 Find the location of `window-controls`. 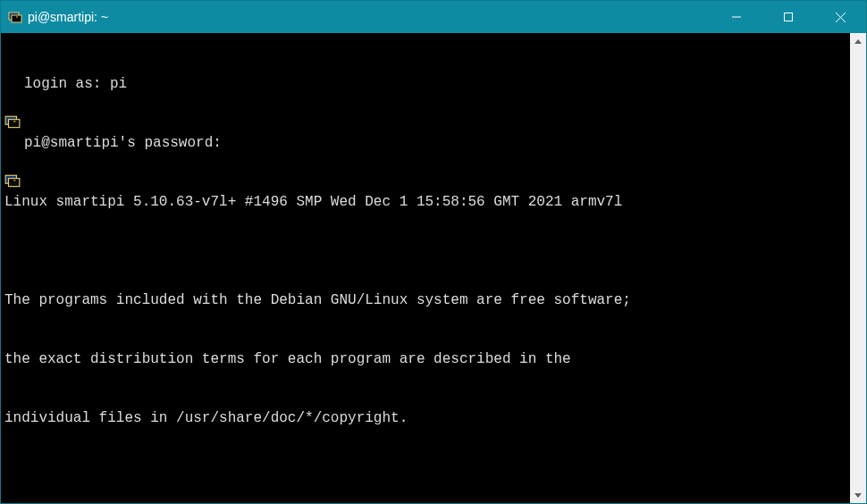

window-controls is located at coordinates (788, 17).